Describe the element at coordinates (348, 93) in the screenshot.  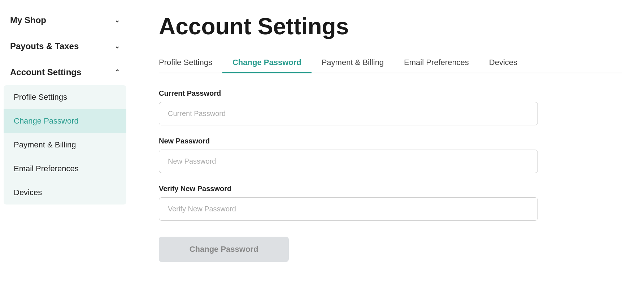
I see `current-password-label: Current Password` at that location.